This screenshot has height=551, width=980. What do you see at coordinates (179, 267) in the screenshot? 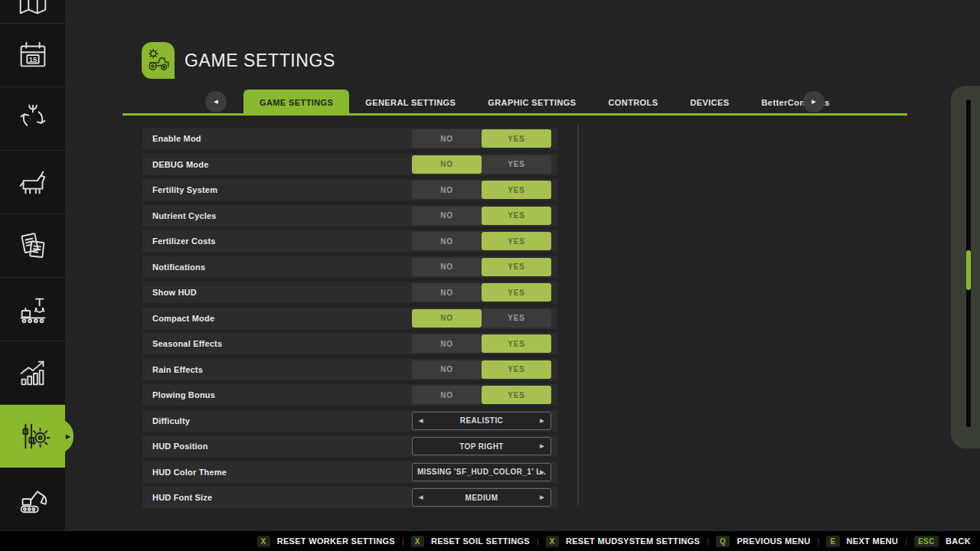
I see `setting-label: Notifications` at bounding box center [179, 267].